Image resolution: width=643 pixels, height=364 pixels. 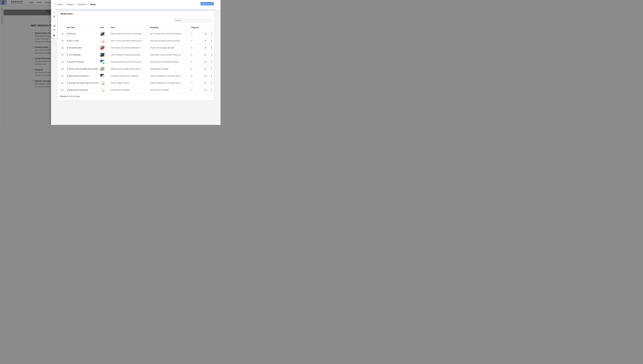 What do you see at coordinates (207, 4) in the screenshot?
I see `publish-website-button: publish website` at bounding box center [207, 4].